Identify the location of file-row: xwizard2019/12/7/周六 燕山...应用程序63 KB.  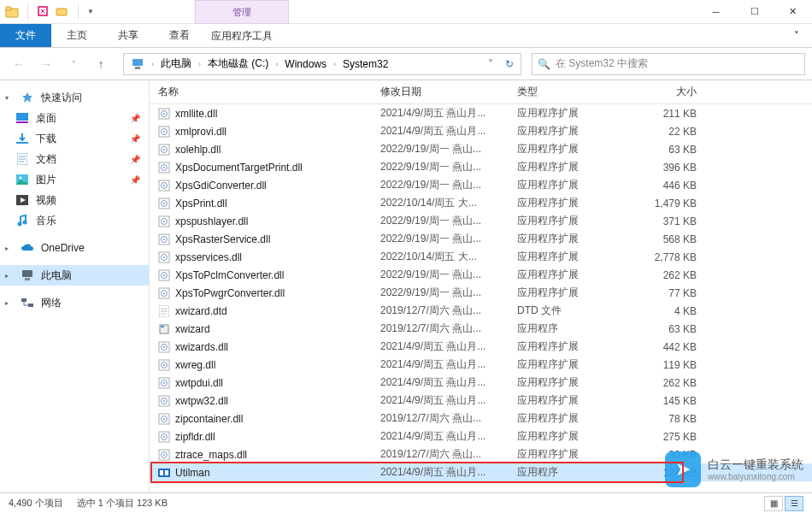
(480, 328).